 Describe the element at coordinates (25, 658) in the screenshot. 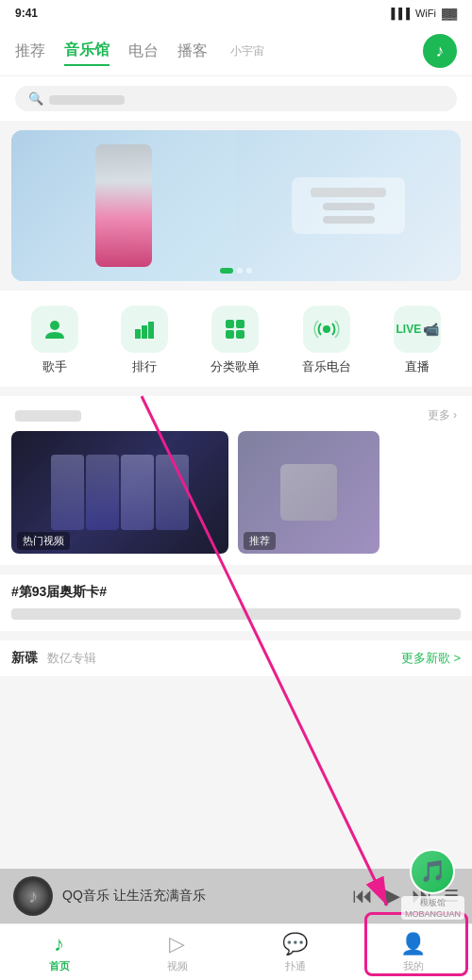

I see `new-songs-label: 新碟` at that location.